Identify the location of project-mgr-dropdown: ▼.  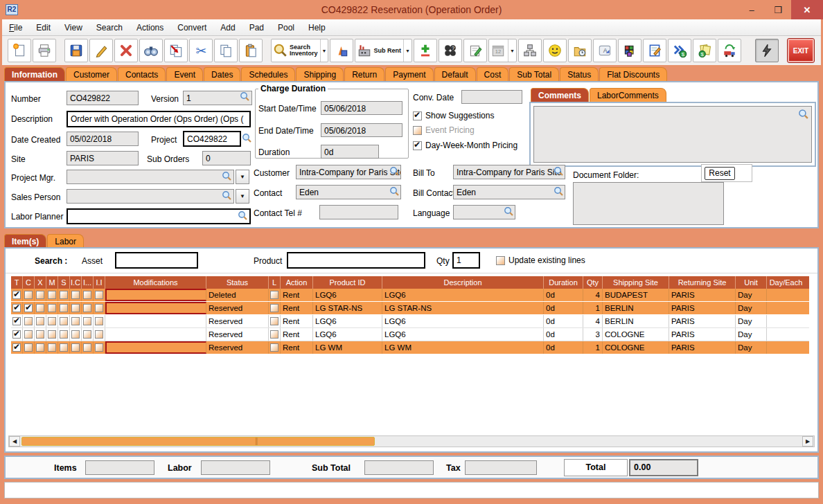
(242, 177).